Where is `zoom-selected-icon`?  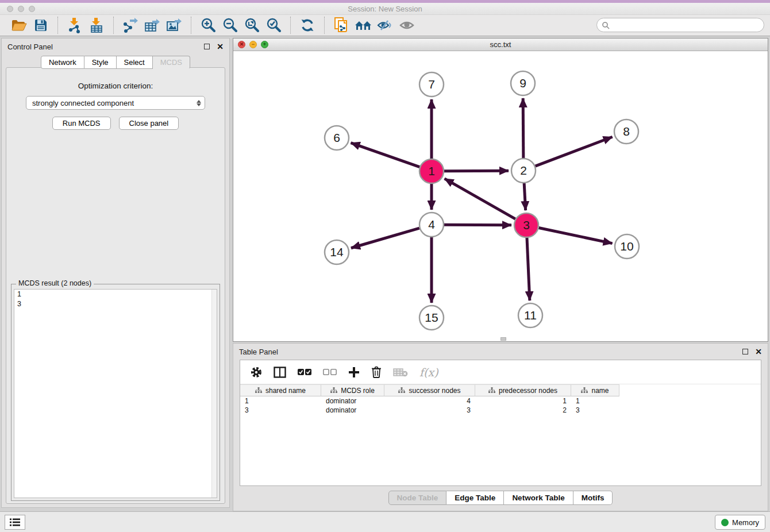
zoom-selected-icon is located at coordinates (274, 25).